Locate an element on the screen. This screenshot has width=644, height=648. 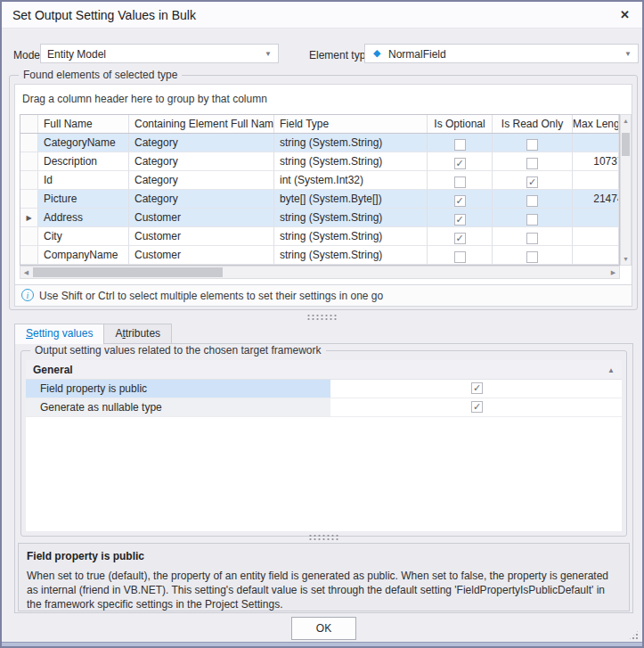
cell-containing-element: Customer is located at coordinates (201, 255).